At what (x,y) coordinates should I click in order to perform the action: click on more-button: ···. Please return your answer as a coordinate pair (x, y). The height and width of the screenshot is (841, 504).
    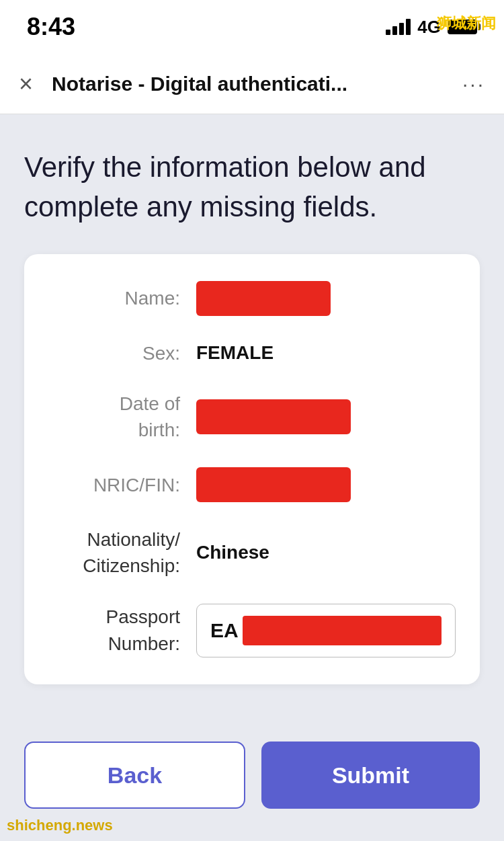
    Looking at the image, I should click on (474, 84).